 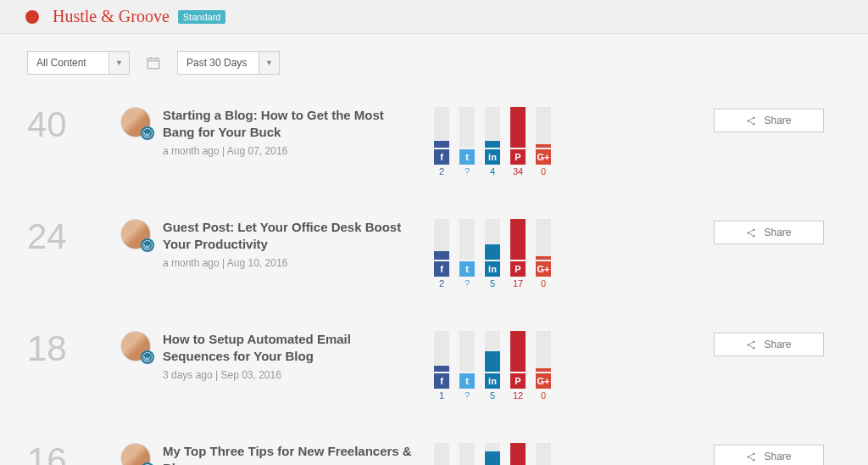 What do you see at coordinates (442, 366) in the screenshot?
I see `share-bar-facebook: f 1` at bounding box center [442, 366].